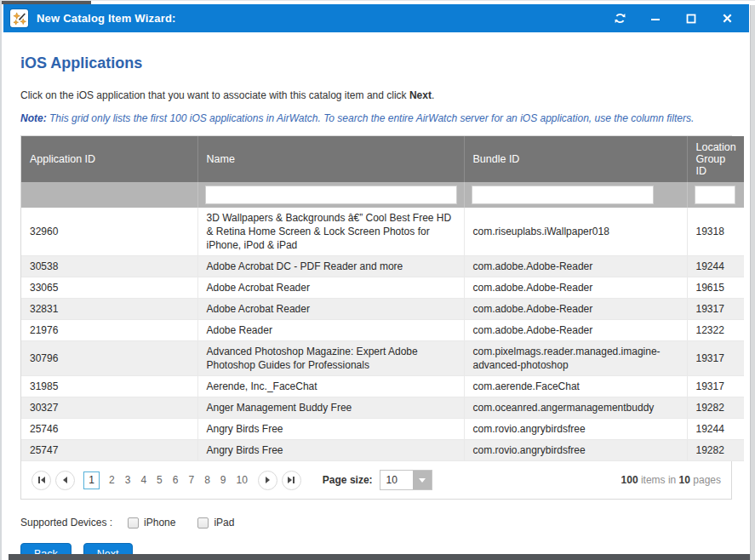 Image resolution: width=755 pixels, height=560 pixels. Describe the element at coordinates (330, 310) in the screenshot. I see `cell-name: Adobe Acrobat Reader` at that location.